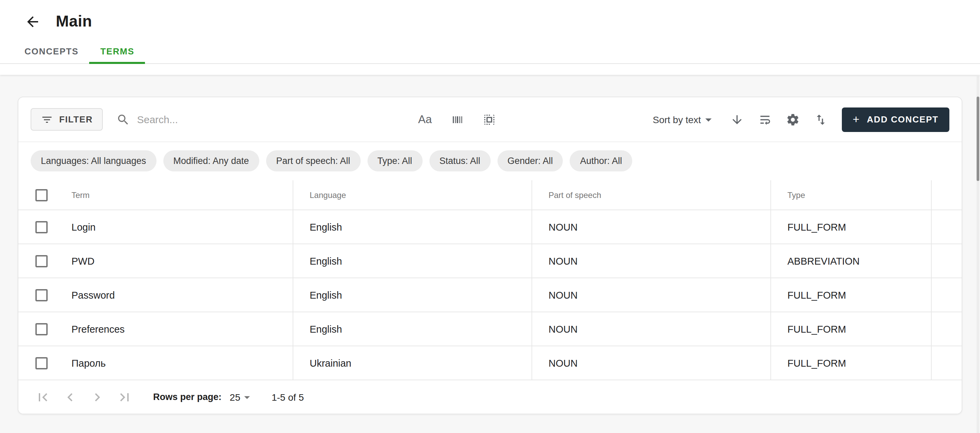  I want to click on tab-terms: TERMS, so click(117, 51).